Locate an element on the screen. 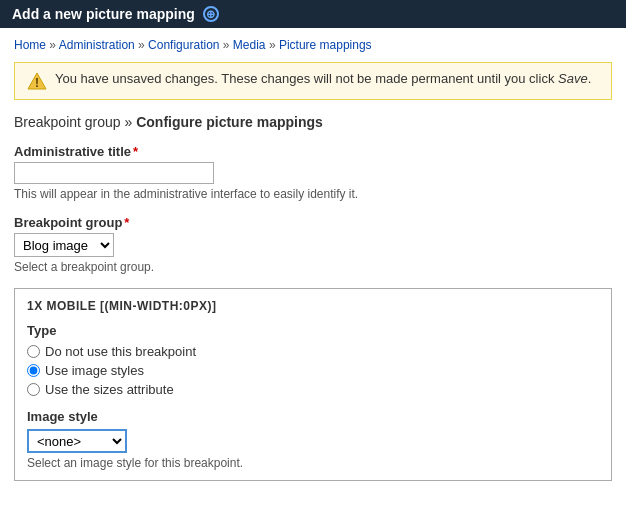 The image size is (626, 507). breadcrumb-administration: Administration is located at coordinates (97, 45).